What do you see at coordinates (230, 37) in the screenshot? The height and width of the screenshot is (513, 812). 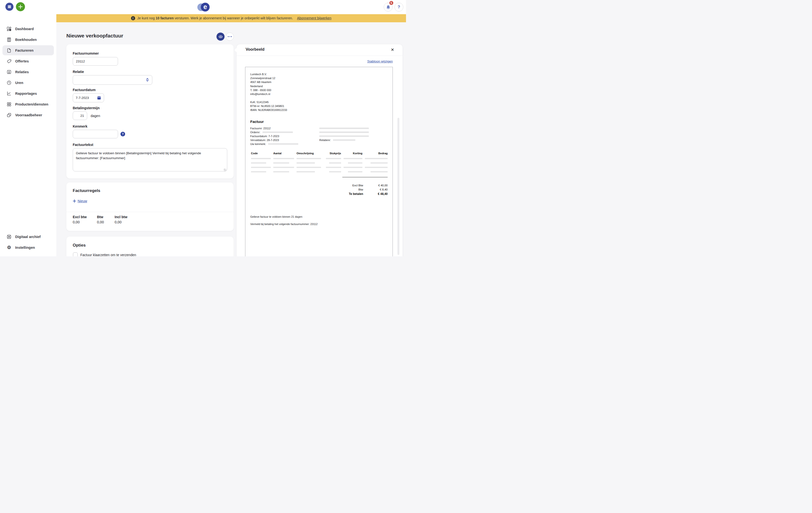 I see `more-actions-button` at bounding box center [230, 37].